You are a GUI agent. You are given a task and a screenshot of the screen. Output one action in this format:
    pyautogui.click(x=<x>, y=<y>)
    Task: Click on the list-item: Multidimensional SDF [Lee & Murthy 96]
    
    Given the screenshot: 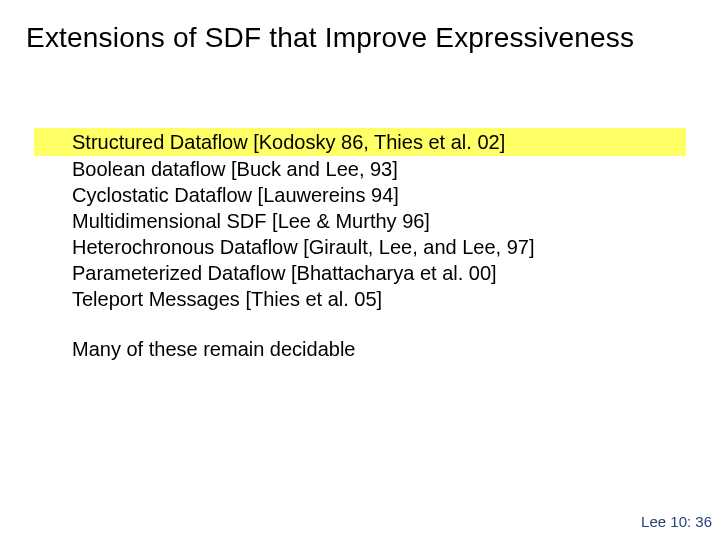 What is the action you would take?
    pyautogui.click(x=360, y=221)
    